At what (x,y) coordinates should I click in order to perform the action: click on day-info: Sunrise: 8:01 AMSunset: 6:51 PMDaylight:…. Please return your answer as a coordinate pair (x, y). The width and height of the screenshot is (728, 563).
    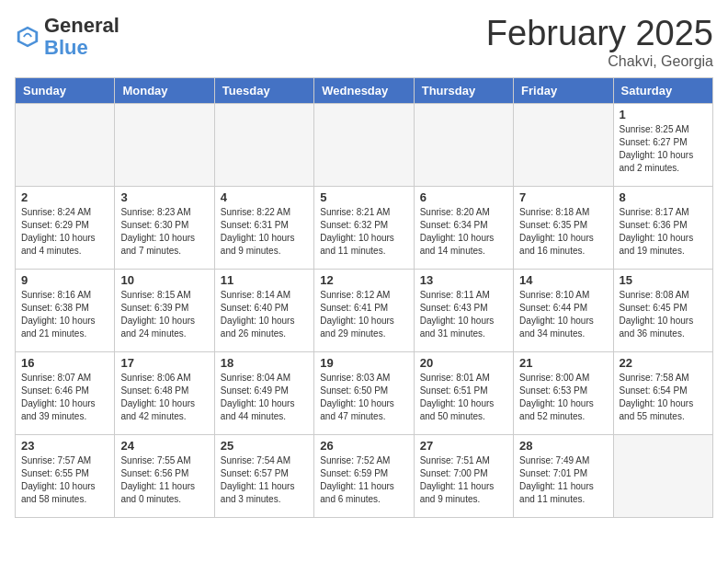
    Looking at the image, I should click on (463, 397).